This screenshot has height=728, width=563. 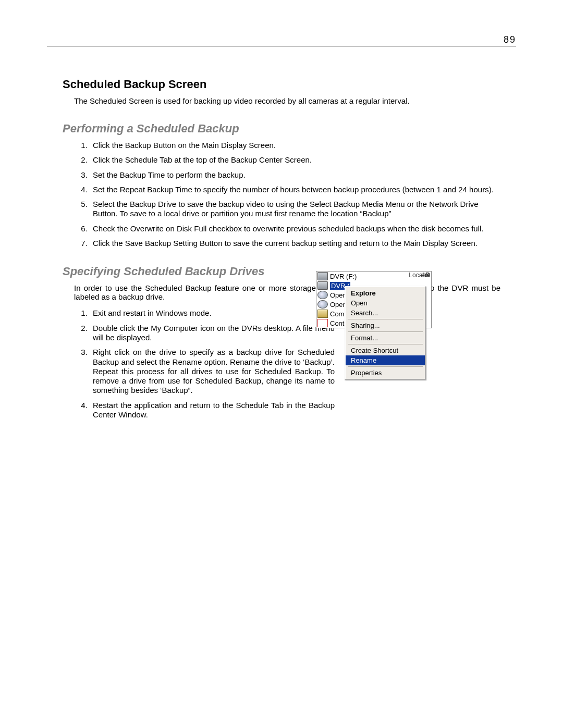 I want to click on menu-item-format: Format..., so click(x=385, y=338).